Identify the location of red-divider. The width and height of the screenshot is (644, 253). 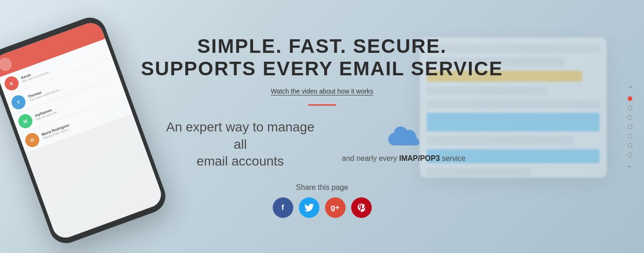
(322, 105).